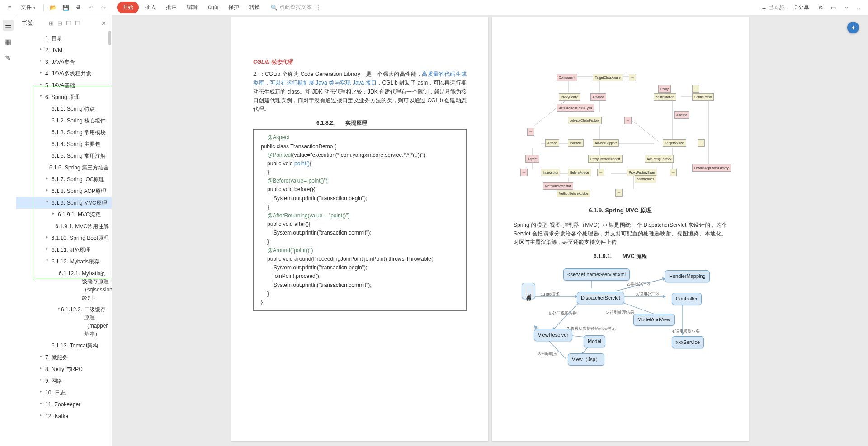  I want to click on file-label: 文件, so click(26, 7).